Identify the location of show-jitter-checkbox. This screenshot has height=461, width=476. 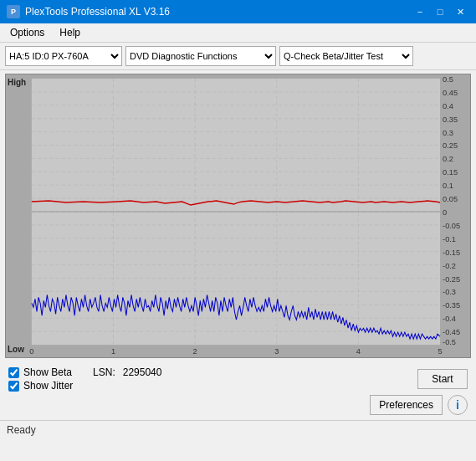
(13, 387).